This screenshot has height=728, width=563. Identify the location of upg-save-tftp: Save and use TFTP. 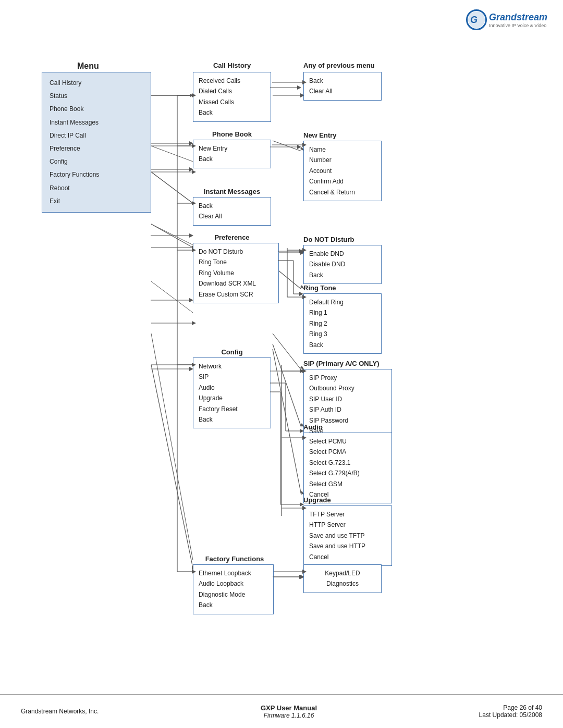
(348, 536).